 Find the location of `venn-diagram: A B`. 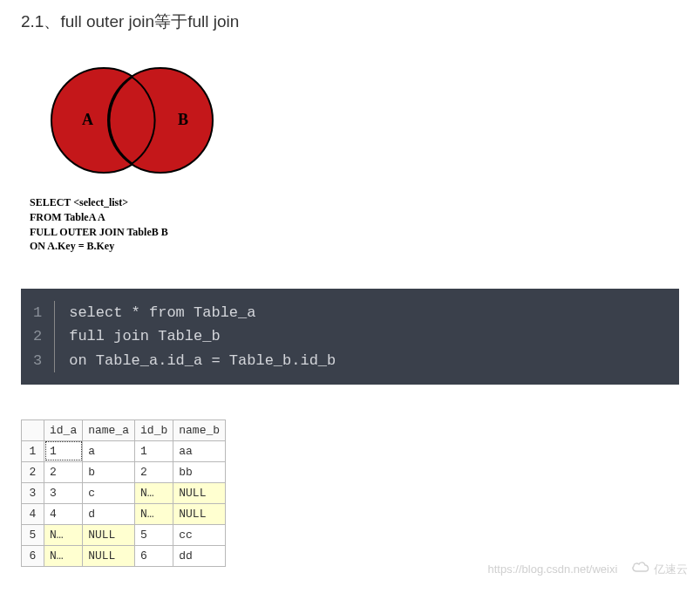

venn-diagram: A B is located at coordinates (126, 125).